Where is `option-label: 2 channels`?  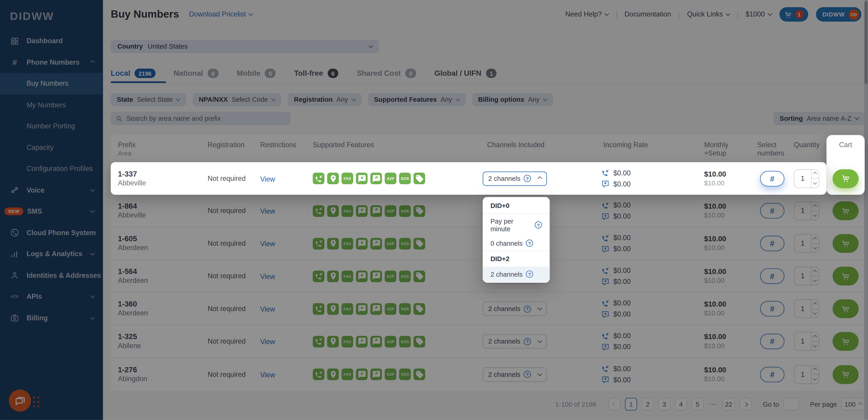 option-label: 2 channels is located at coordinates (507, 274).